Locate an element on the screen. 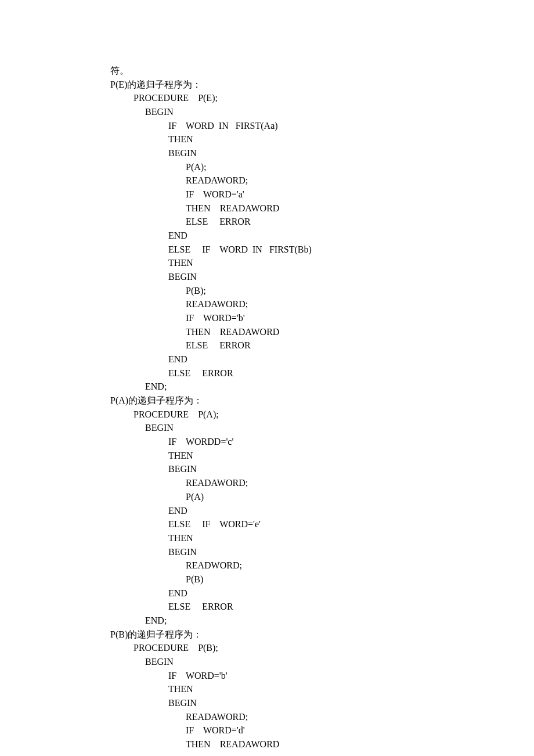  code-line: P(B); is located at coordinates (305, 291).